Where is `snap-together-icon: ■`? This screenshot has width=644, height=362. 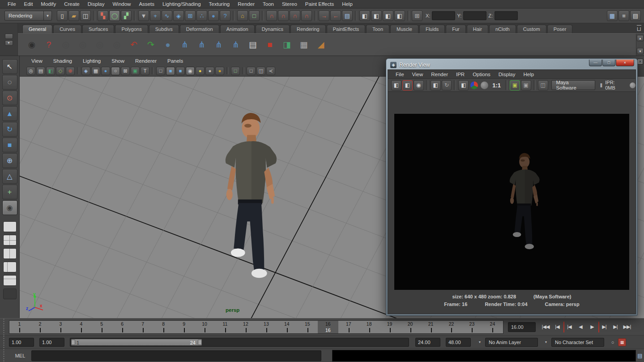
snap-together-icon: ■ is located at coordinates (270, 45).